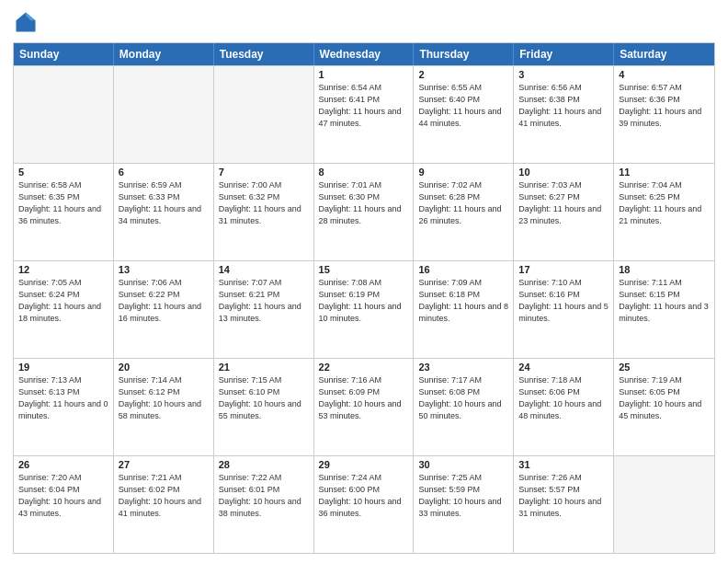 Image resolution: width=728 pixels, height=563 pixels. Describe the element at coordinates (164, 203) in the screenshot. I see `day-info: Sunrise: 6:59 AM Sunset: 6:33 PM Dayligh…` at that location.